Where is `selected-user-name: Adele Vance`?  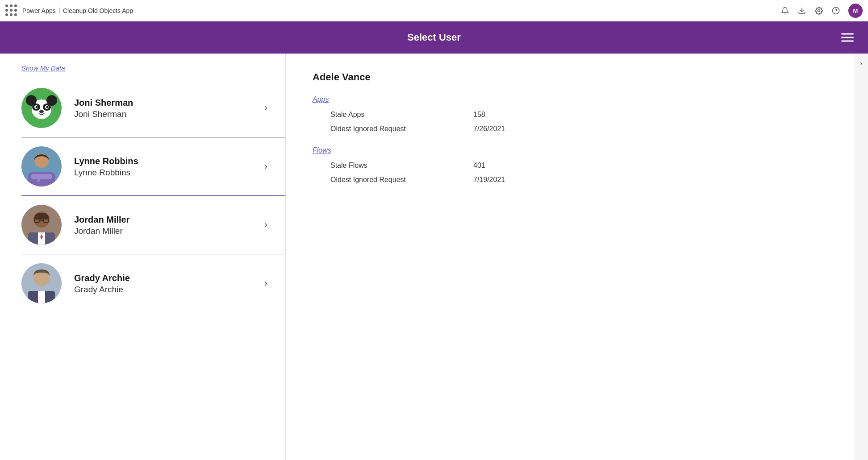 selected-user-name: Adele Vance is located at coordinates (570, 77).